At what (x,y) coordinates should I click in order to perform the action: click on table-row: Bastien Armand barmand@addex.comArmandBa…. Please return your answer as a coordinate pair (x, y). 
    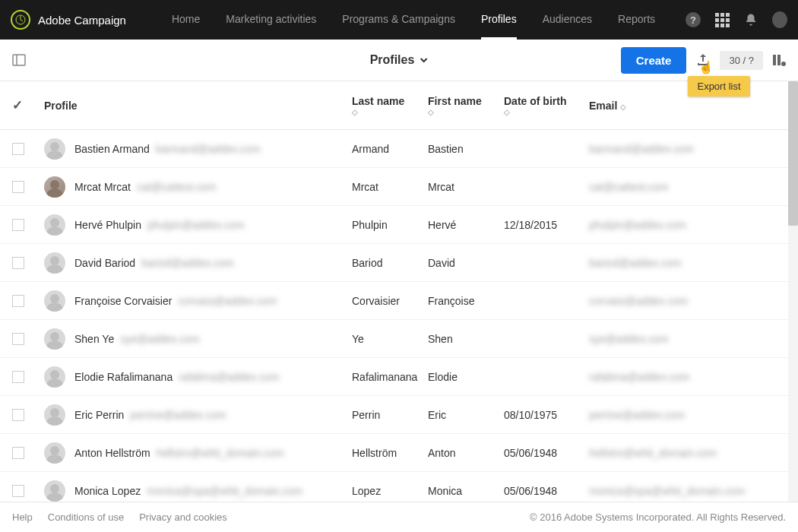
    Looking at the image, I should click on (399, 149).